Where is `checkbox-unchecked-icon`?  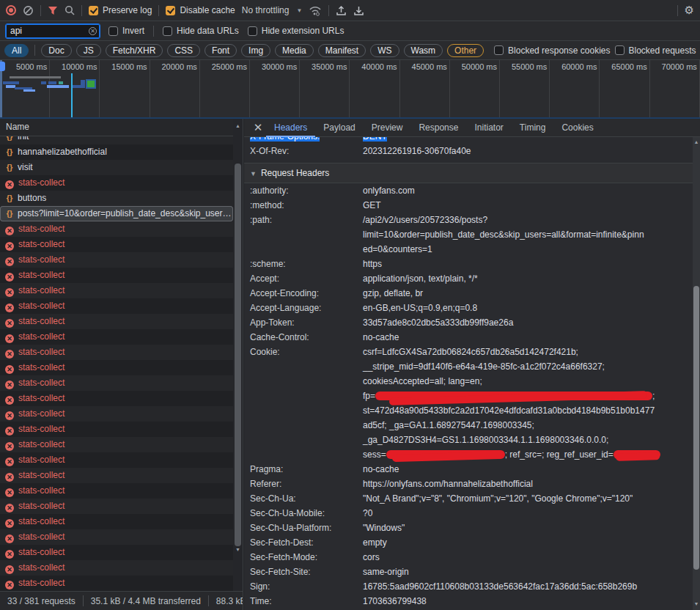
checkbox-unchecked-icon is located at coordinates (167, 31).